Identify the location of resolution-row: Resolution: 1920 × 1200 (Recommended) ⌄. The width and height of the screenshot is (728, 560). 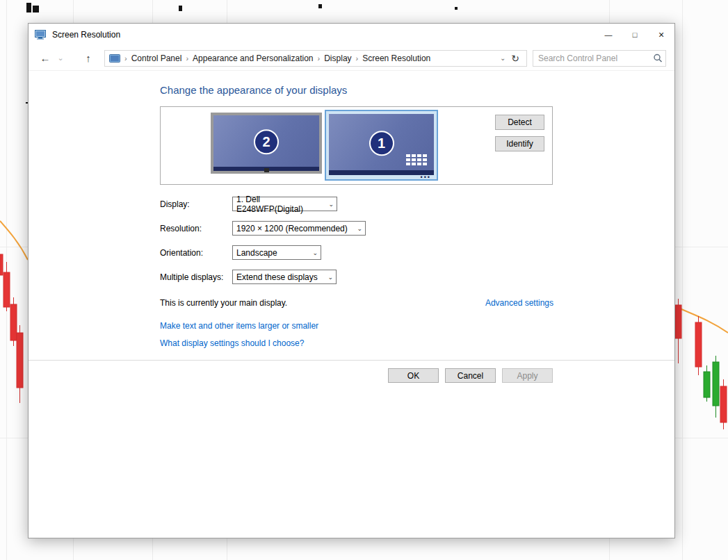
(263, 228).